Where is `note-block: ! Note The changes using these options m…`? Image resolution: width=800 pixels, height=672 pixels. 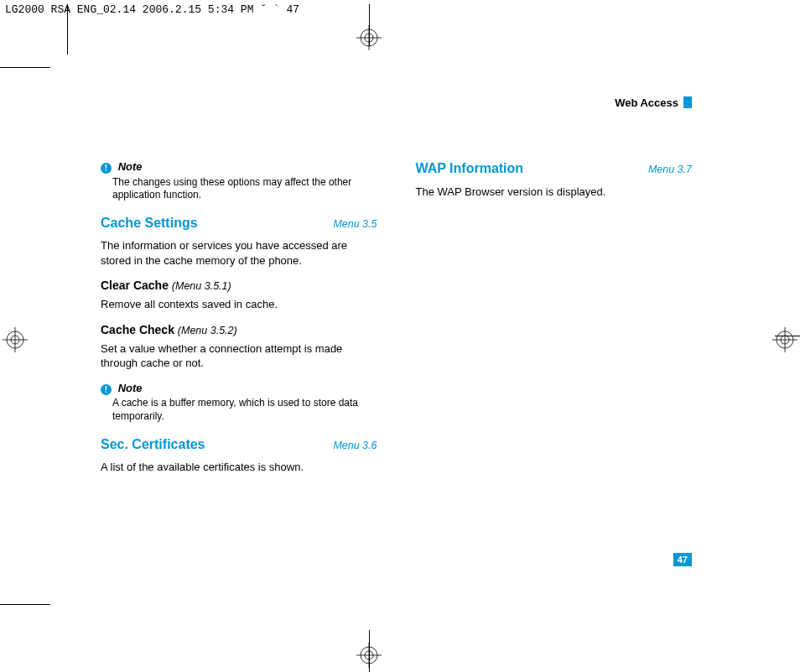
note-block: ! Note The changes using these options m… is located at coordinates (239, 181).